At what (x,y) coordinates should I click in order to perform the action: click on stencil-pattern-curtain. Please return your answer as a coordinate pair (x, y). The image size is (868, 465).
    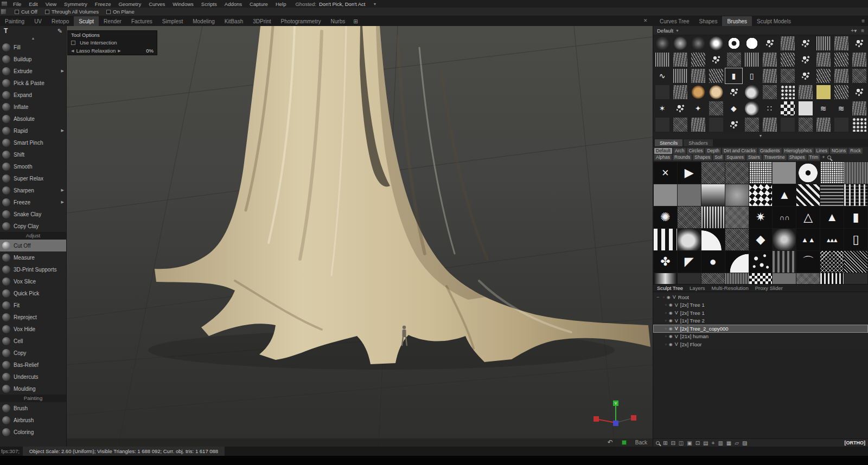
    Looking at the image, I should click on (713, 217).